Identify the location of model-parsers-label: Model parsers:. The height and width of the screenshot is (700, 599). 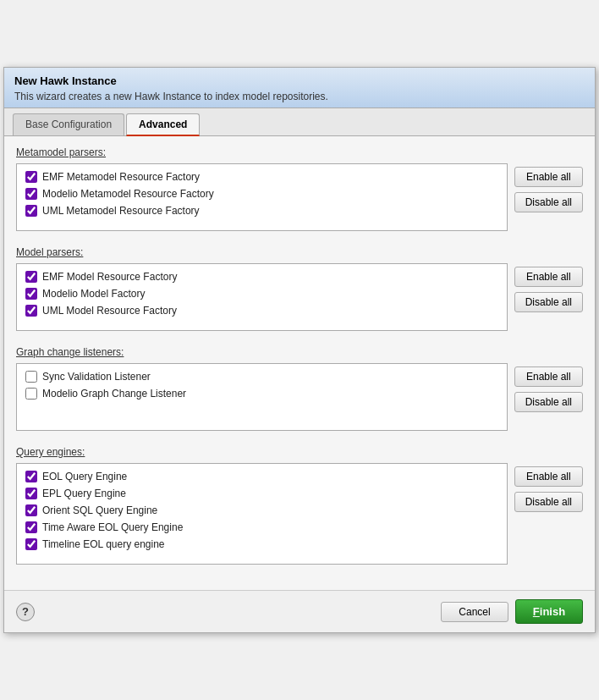
(300, 252).